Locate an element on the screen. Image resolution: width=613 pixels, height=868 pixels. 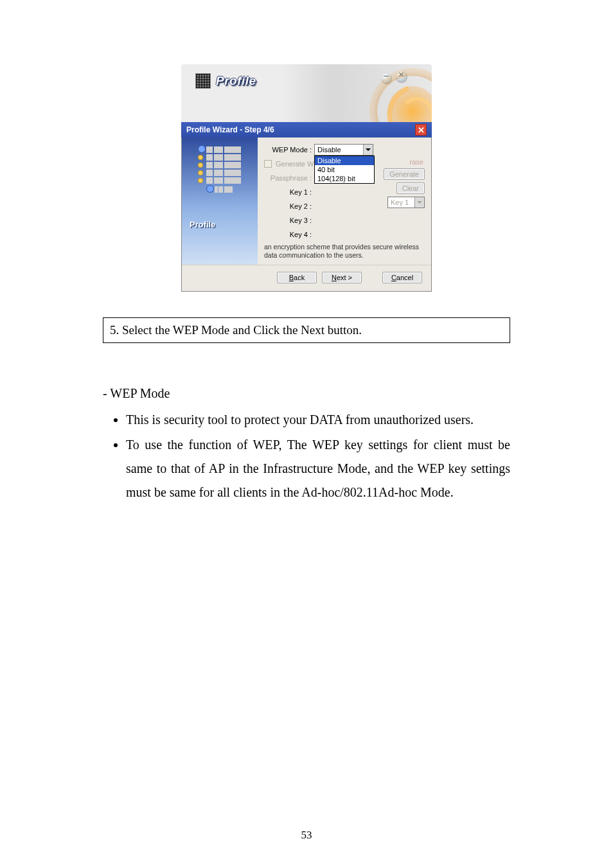
app-banner: Profile is located at coordinates (306, 93).